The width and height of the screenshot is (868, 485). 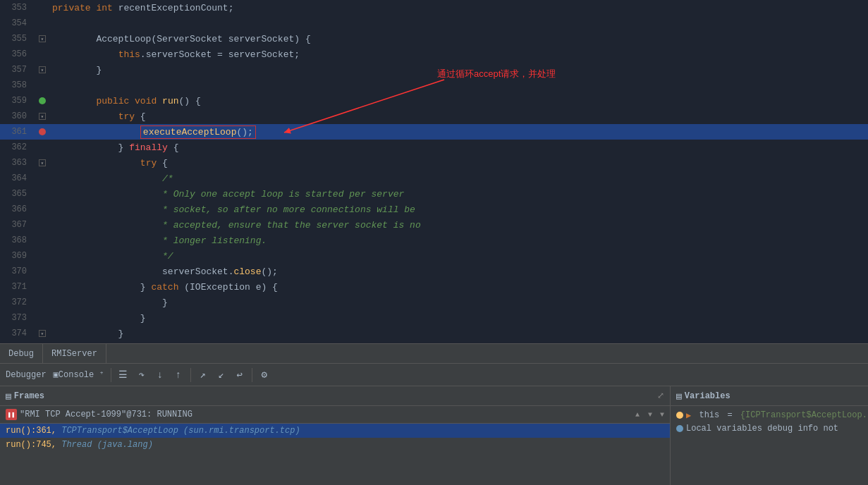 I want to click on toolbar-btn-settings: ⚙, so click(x=264, y=375).